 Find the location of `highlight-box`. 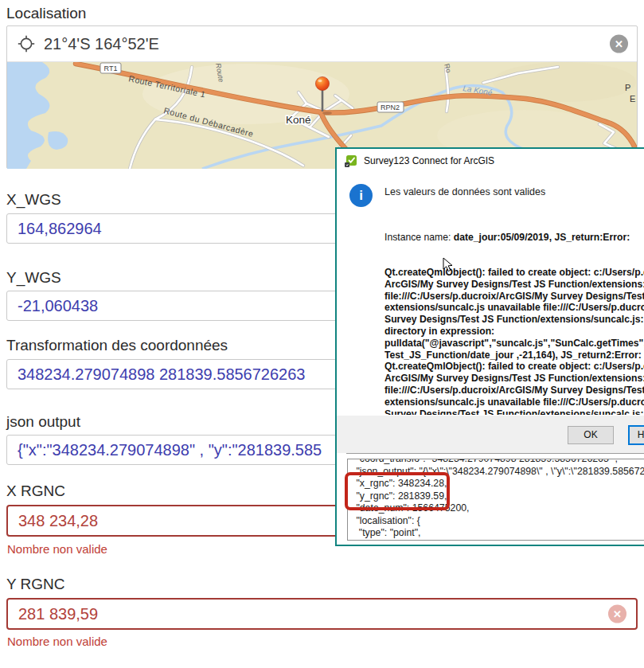

highlight-box is located at coordinates (397, 491).